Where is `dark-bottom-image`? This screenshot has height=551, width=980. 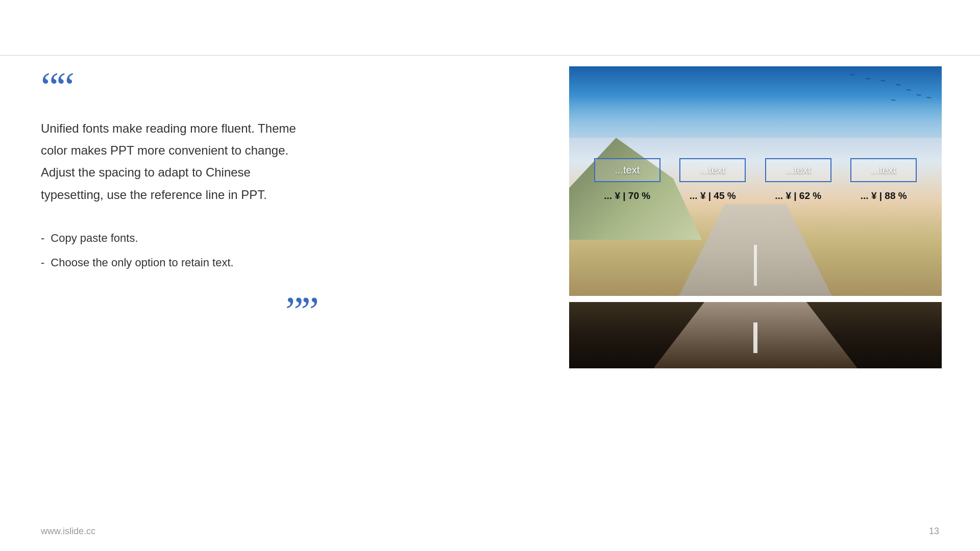 dark-bottom-image is located at coordinates (755, 335).